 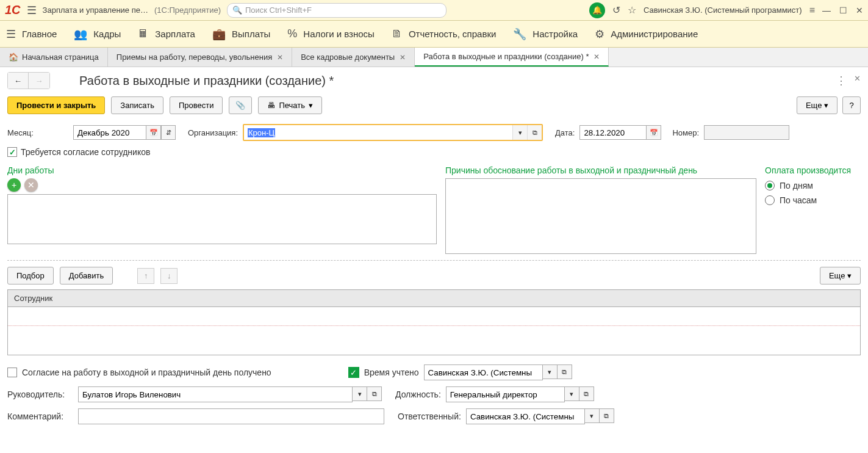 I want to click on move-up-button: ↑, so click(x=146, y=276).